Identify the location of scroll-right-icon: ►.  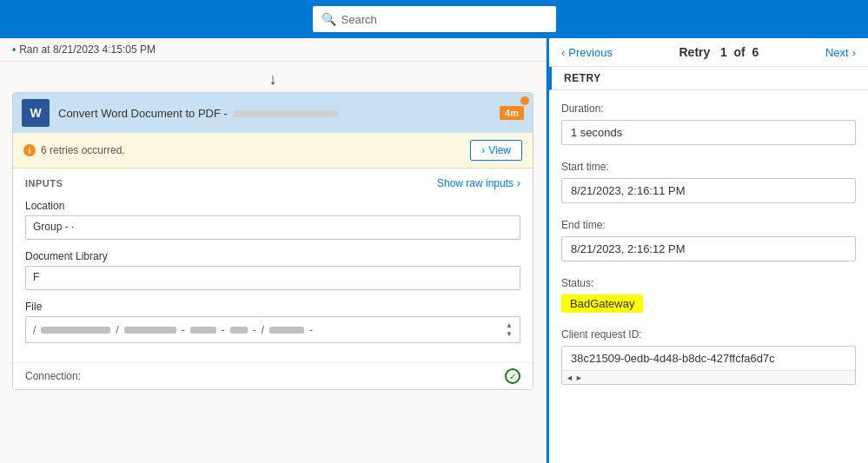
(579, 378).